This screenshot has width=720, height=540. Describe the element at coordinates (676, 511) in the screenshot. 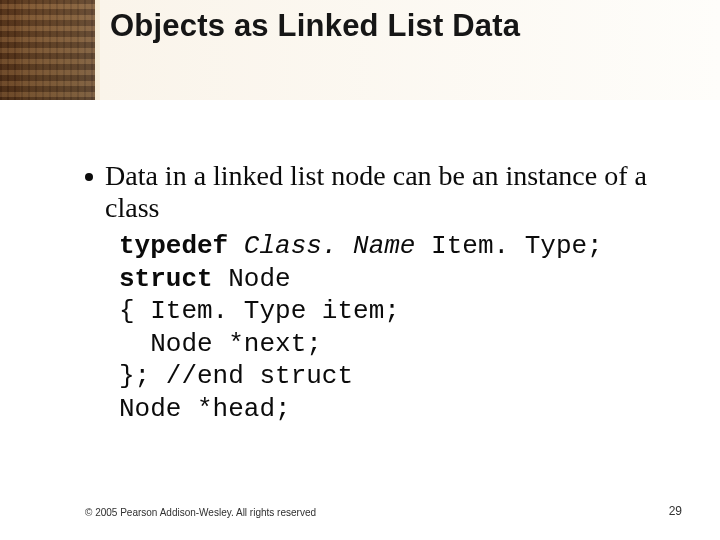

I see `page-number: 29` at that location.